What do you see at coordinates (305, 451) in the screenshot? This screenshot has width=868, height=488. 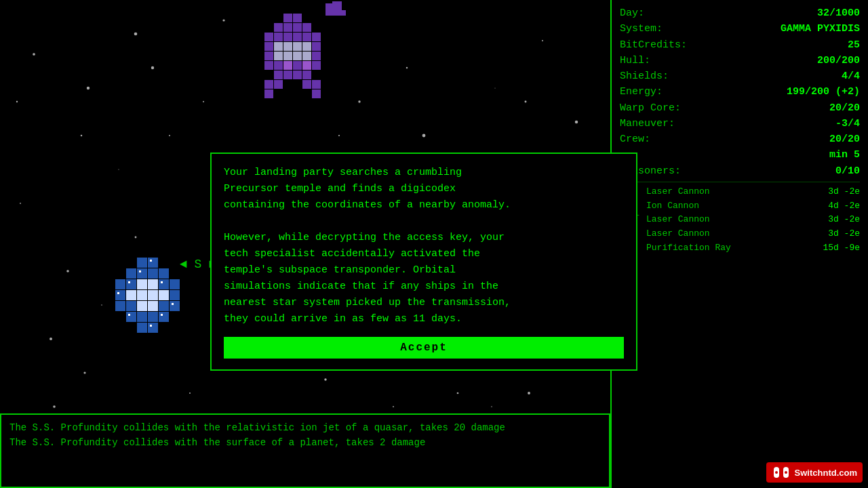 I see `combat-log: The S.S. Profundity collides with the re…` at bounding box center [305, 451].